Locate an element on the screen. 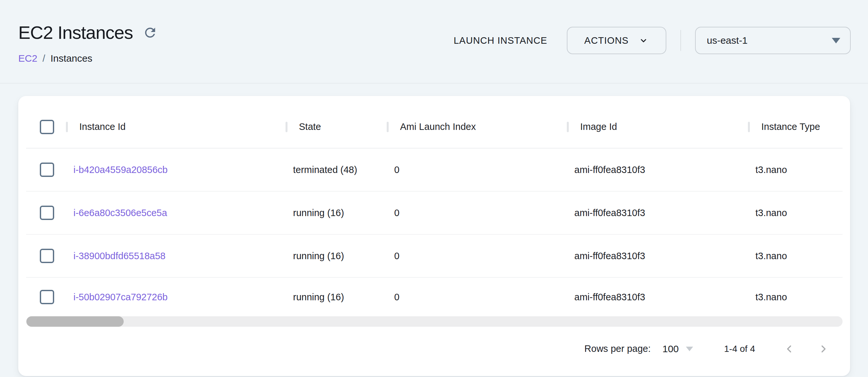 This screenshot has height=377, width=868. column-header-label: Ami Launch Index is located at coordinates (438, 127).